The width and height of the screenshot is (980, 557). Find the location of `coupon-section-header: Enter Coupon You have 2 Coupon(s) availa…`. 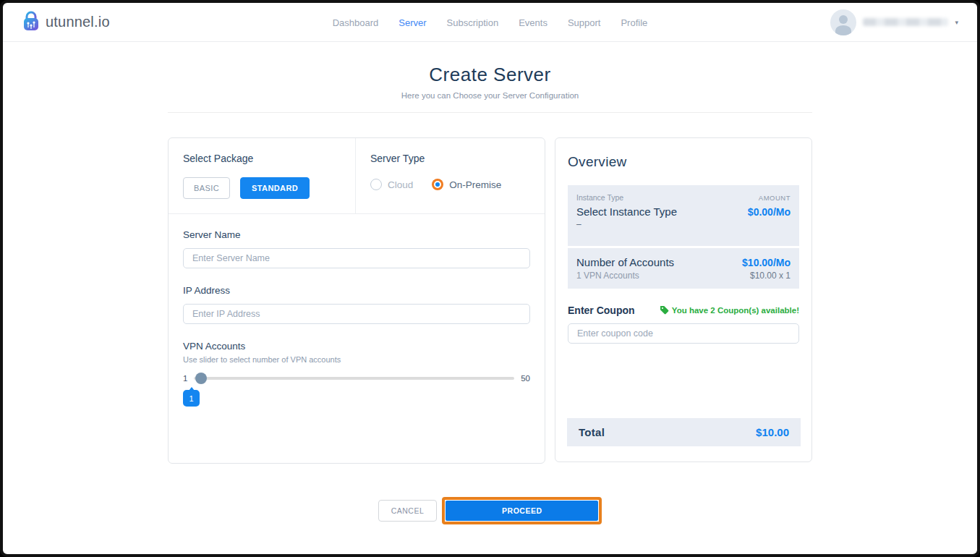

coupon-section-header: Enter Coupon You have 2 Coupon(s) availa… is located at coordinates (683, 310).